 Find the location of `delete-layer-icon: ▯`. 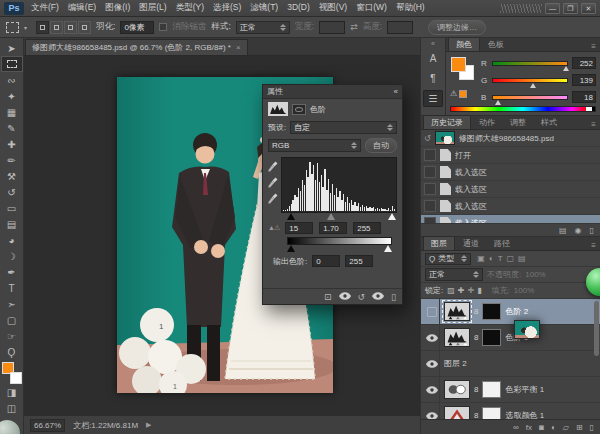

delete-layer-icon: ▯ is located at coordinates (592, 428).